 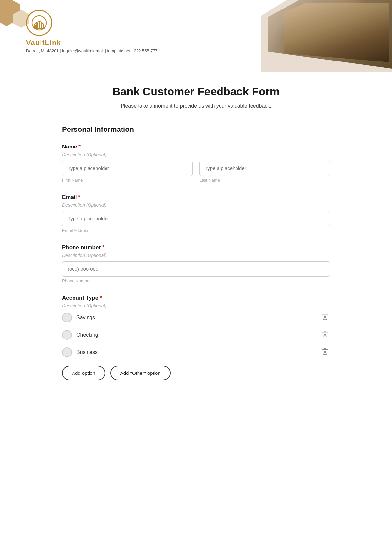 What do you see at coordinates (127, 168) in the screenshot?
I see `first-name-input` at bounding box center [127, 168].